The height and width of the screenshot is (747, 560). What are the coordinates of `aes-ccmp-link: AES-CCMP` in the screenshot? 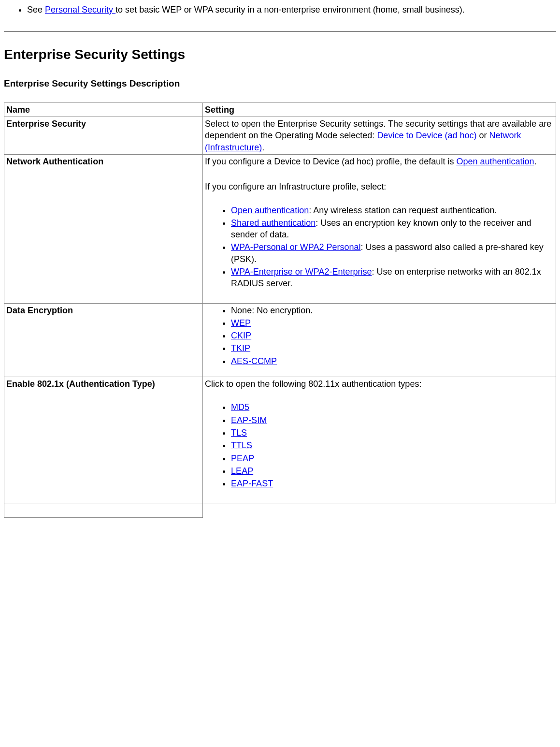 It's located at (254, 361).